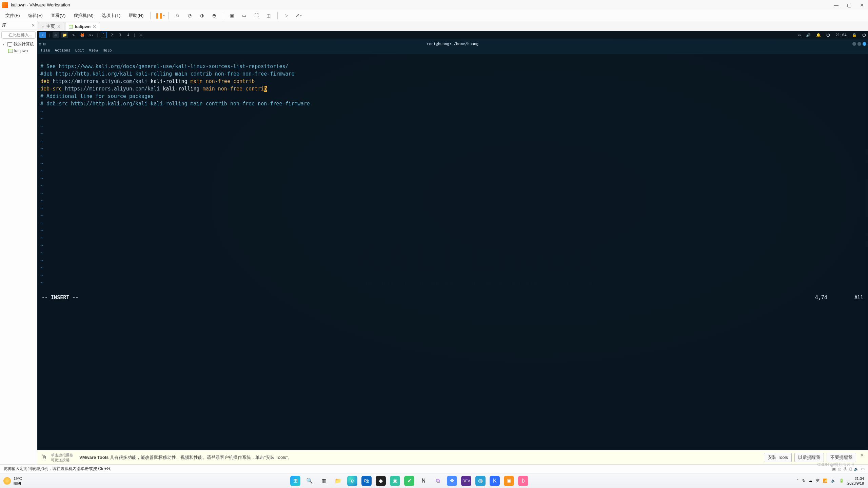 This screenshot has width=868, height=488. What do you see at coordinates (177, 16) in the screenshot?
I see `send-ctrl-alt-del-button: ⎙` at bounding box center [177, 16].